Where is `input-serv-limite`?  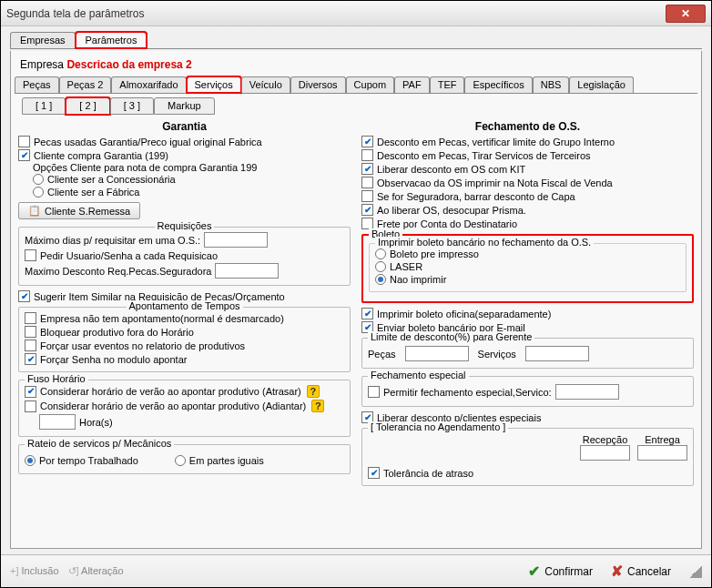 input-serv-limite is located at coordinates (557, 353).